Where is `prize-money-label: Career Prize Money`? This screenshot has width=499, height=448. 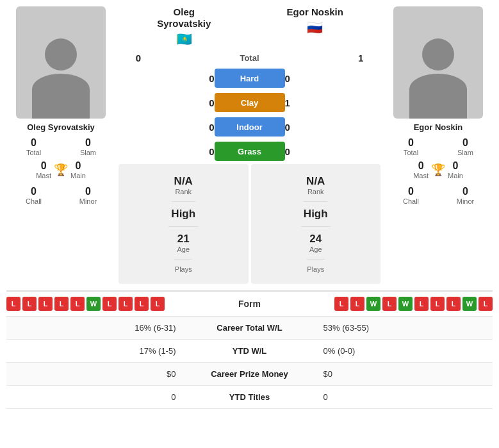
prize-money-label: Career Prize Money is located at coordinates (250, 374).